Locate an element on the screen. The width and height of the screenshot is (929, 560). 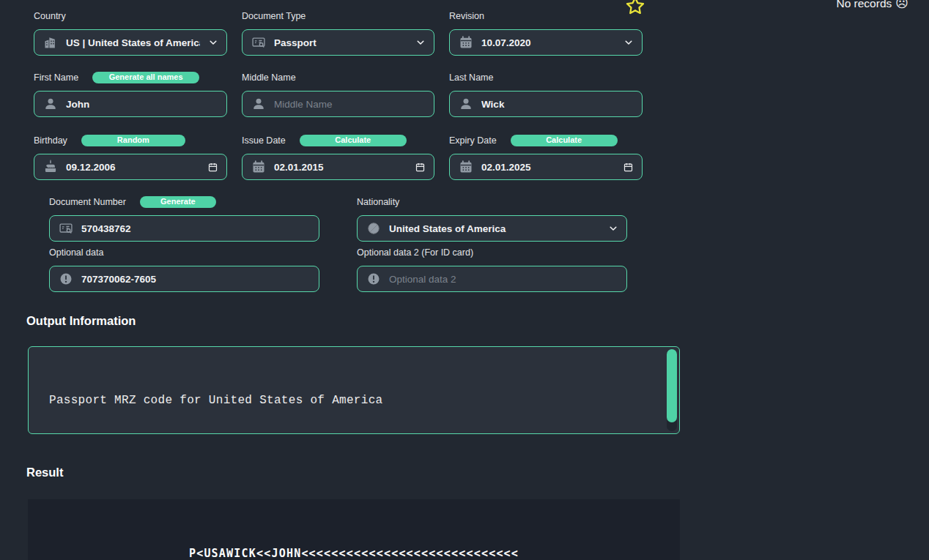
mrz-result-box: P<USAWICK<<JOHN<<<<<<<<<<<<<<<<<<<<<<<<<… is located at coordinates (354, 530).